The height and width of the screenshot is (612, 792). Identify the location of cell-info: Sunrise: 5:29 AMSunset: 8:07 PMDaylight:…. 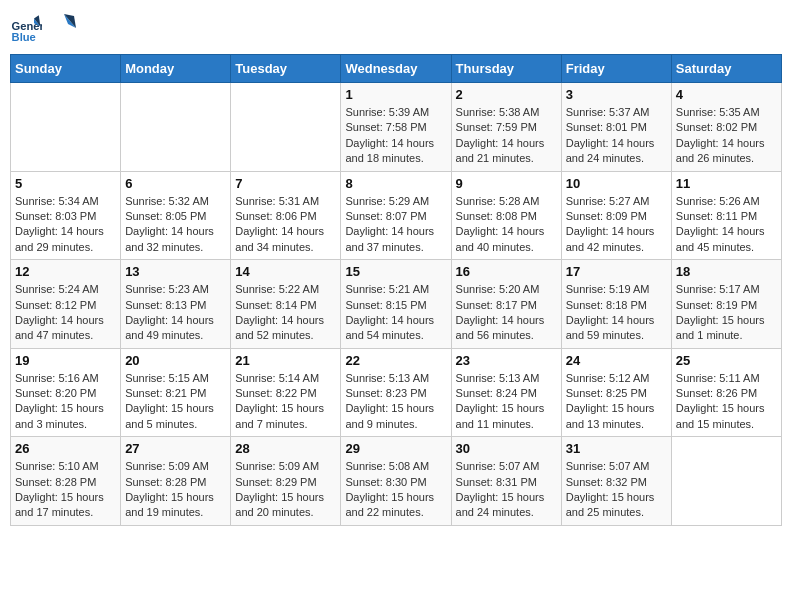
(396, 225).